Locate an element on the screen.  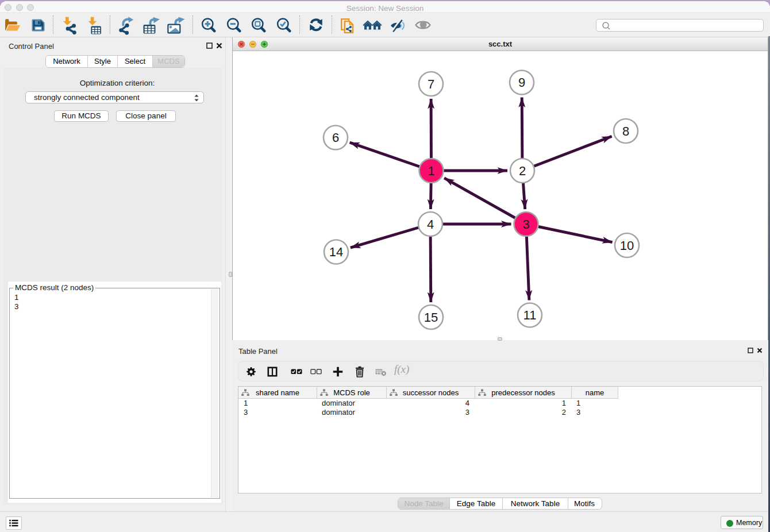
svg-text: 15 is located at coordinates (431, 317).